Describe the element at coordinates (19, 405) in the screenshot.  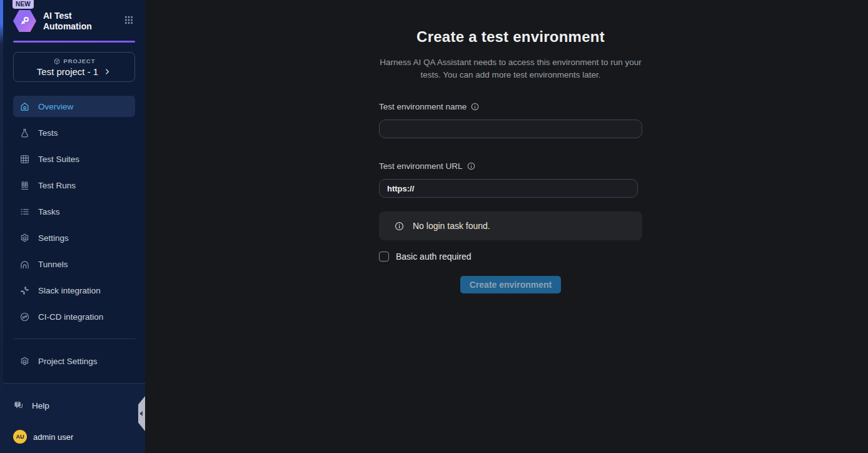
I see `help-chat-icon: ?` at that location.